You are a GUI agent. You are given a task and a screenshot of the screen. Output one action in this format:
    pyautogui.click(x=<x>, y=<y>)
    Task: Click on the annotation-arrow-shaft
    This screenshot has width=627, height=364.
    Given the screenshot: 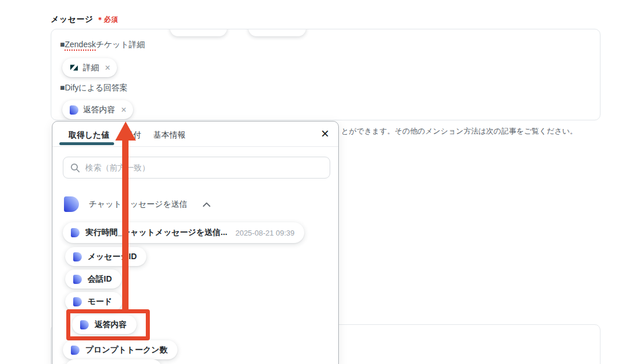 What is the action you would take?
    pyautogui.click(x=126, y=225)
    